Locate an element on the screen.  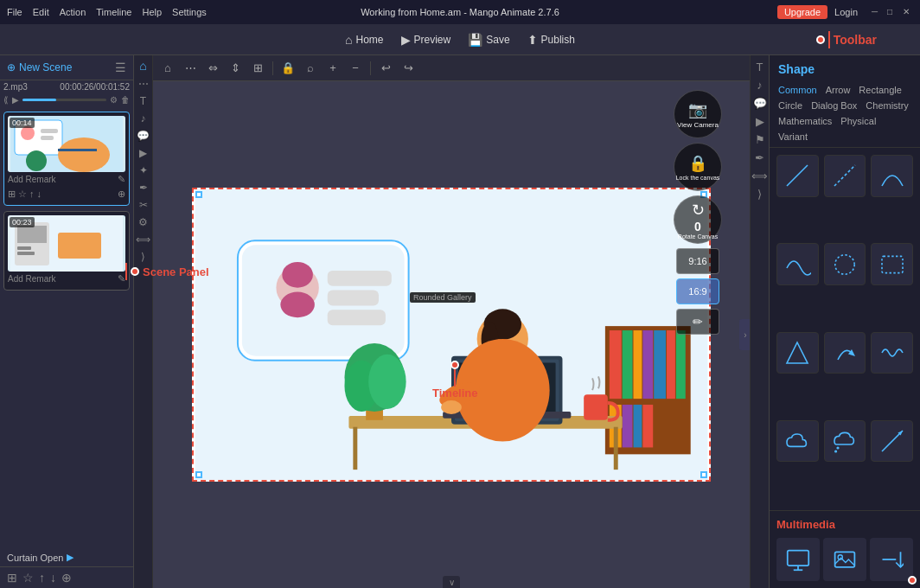
scene-down-bottom-icon: ↓ is located at coordinates (54, 578).